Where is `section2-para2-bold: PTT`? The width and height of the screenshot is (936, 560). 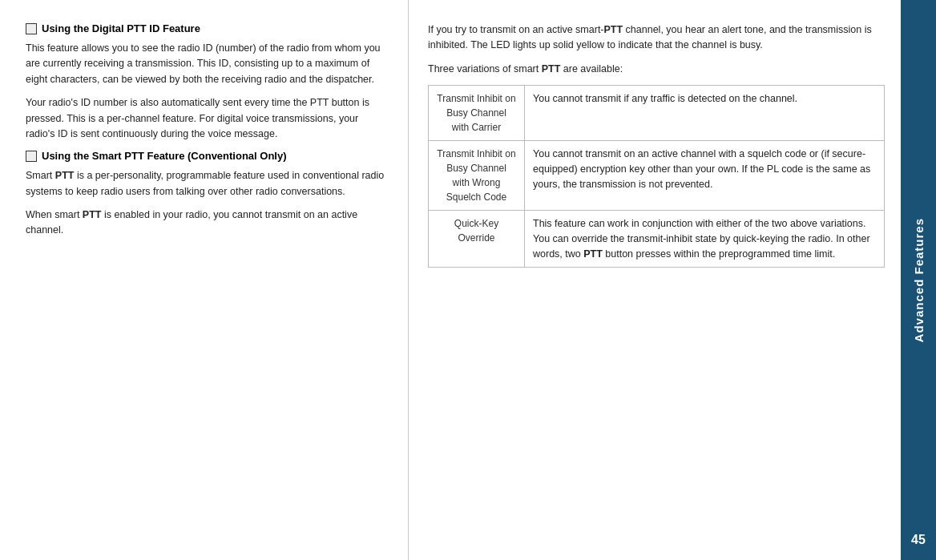 section2-para2-bold: PTT is located at coordinates (92, 215).